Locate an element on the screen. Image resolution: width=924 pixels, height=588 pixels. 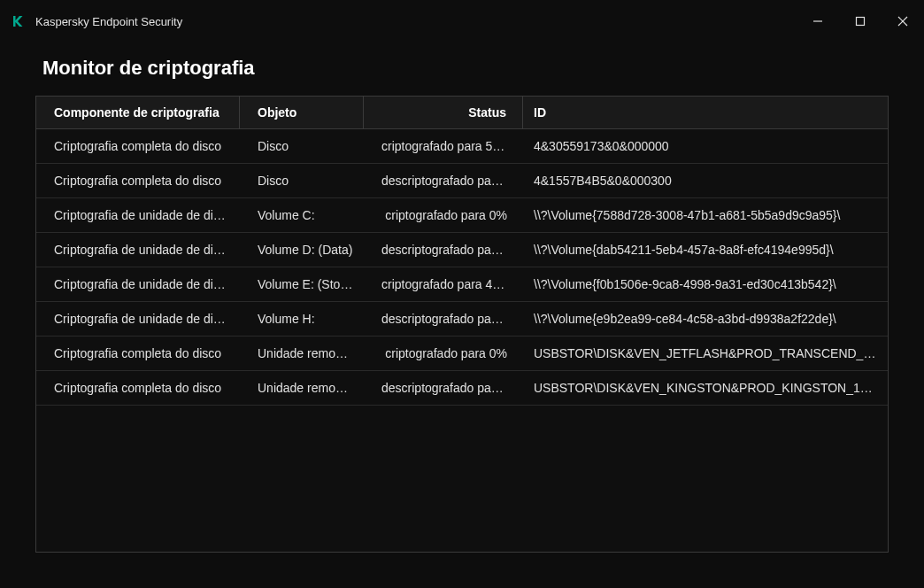
cell-id: \\?\Volume{f0b1506e-9ca8-4998-9a31-ed30c… is located at coordinates (705, 284).